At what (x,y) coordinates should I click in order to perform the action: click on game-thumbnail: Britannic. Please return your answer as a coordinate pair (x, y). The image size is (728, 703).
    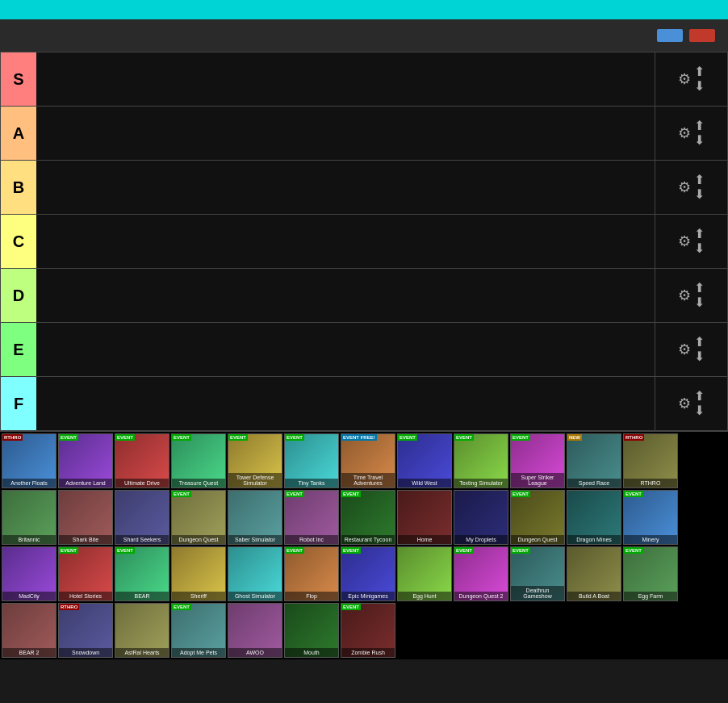
    Looking at the image, I should click on (29, 517).